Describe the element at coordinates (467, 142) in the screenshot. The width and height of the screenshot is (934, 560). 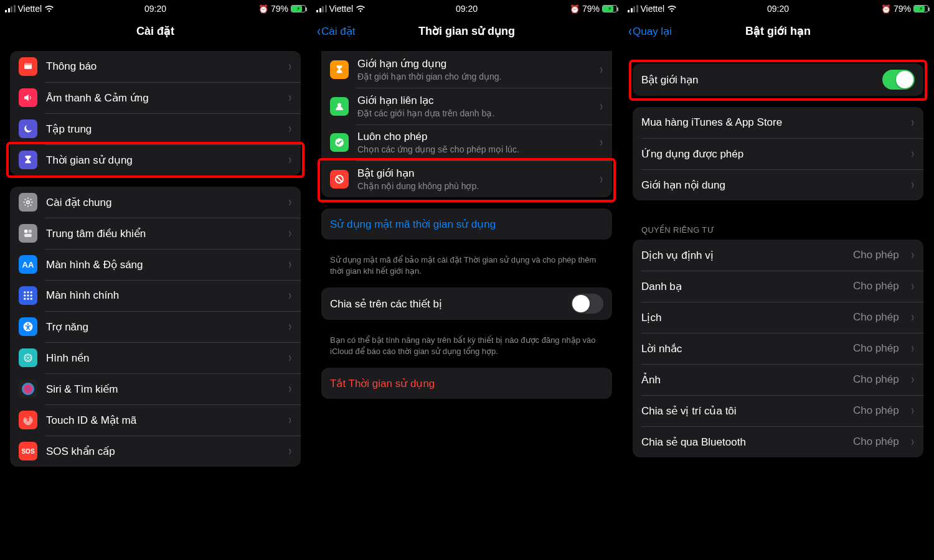
I see `list-item: Luôn cho phépChọn các ứng dụng sẽ cho ph…` at that location.